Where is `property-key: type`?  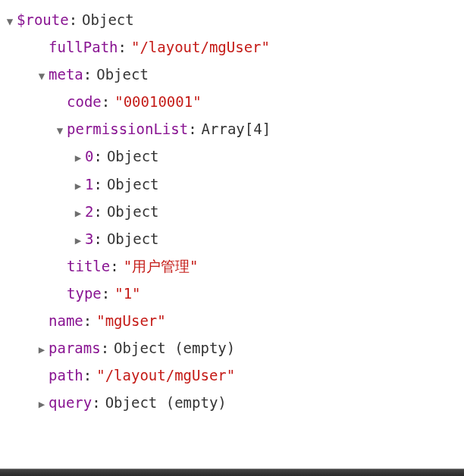 property-key: type is located at coordinates (84, 293).